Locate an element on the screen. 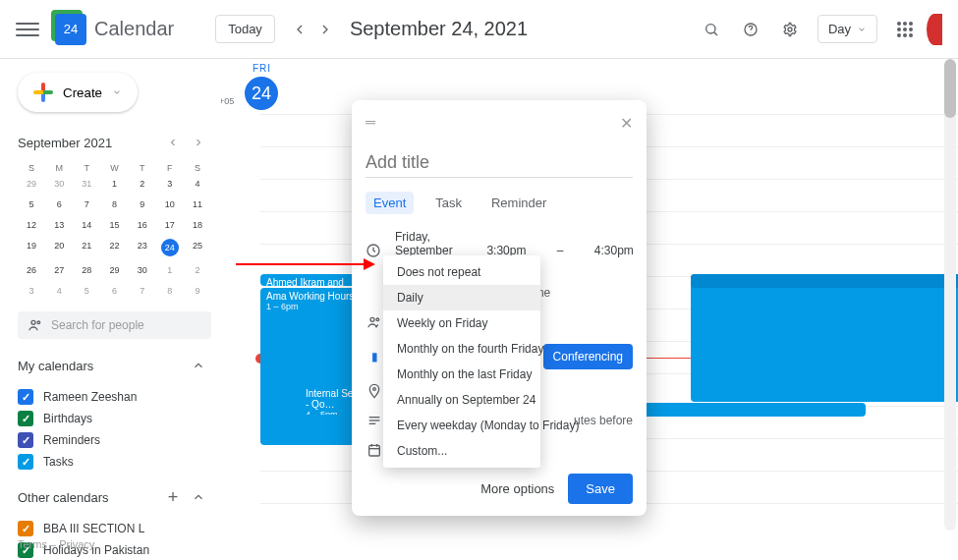 This screenshot has width=958, height=560. recurrence-option: Every weekday (Monday to Friday) is located at coordinates (462, 425).